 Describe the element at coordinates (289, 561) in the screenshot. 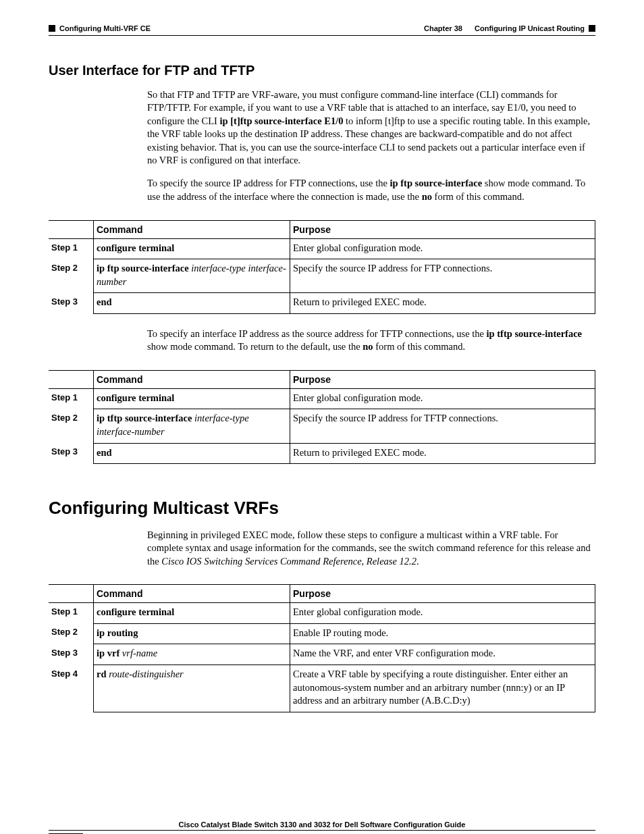

I see `text-italic: Cisco IOS Switching Services Command Ref…` at that location.